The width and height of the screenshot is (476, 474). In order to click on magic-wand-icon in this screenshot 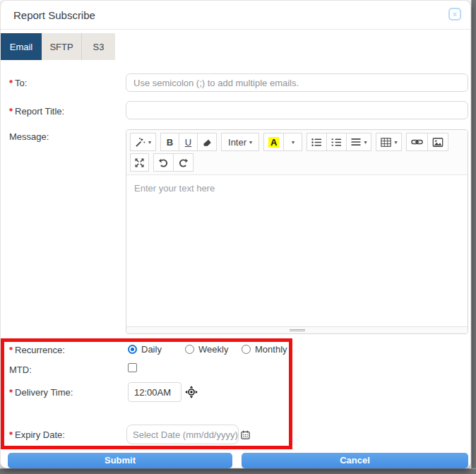, I will do `click(140, 143)`.